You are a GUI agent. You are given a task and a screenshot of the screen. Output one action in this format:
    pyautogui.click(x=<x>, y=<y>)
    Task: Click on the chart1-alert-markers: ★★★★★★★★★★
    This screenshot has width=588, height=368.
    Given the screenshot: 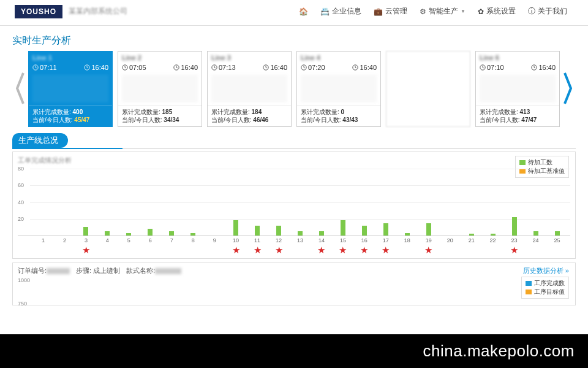 What is the action you would take?
    pyautogui.click(x=300, y=250)
    